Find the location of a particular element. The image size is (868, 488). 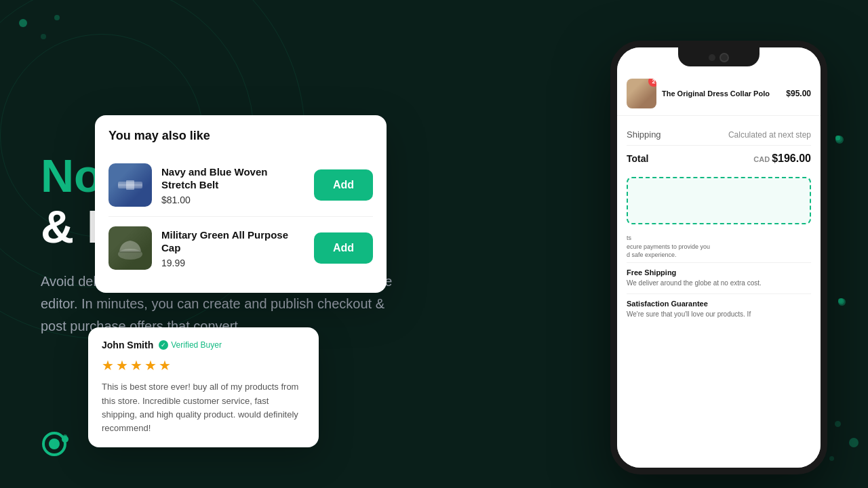

star-1: ★ is located at coordinates (108, 365).